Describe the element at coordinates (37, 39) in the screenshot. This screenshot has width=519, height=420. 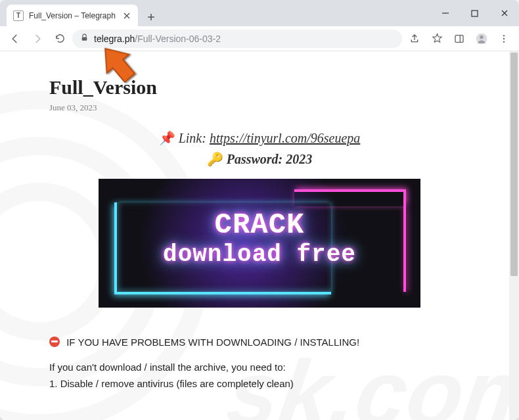
I see `forward-button` at that location.